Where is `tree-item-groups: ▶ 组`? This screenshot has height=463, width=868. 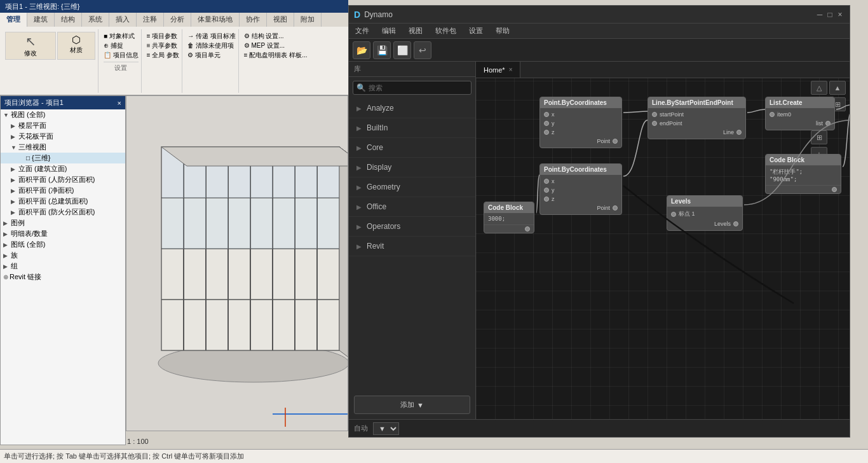 tree-item-groups: ▶ 组 is located at coordinates (63, 266).